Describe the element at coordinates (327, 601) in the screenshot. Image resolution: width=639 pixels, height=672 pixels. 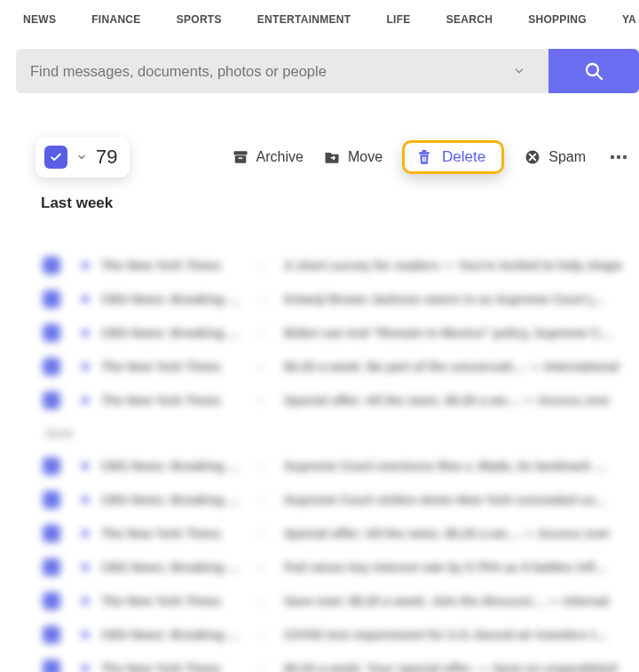
I see `message-row: The New York Times☆Save now: $0.25 a wee…` at that location.